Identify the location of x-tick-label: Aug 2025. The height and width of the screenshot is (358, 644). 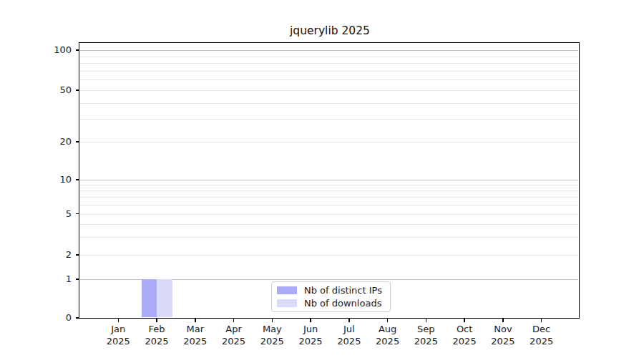
(388, 335).